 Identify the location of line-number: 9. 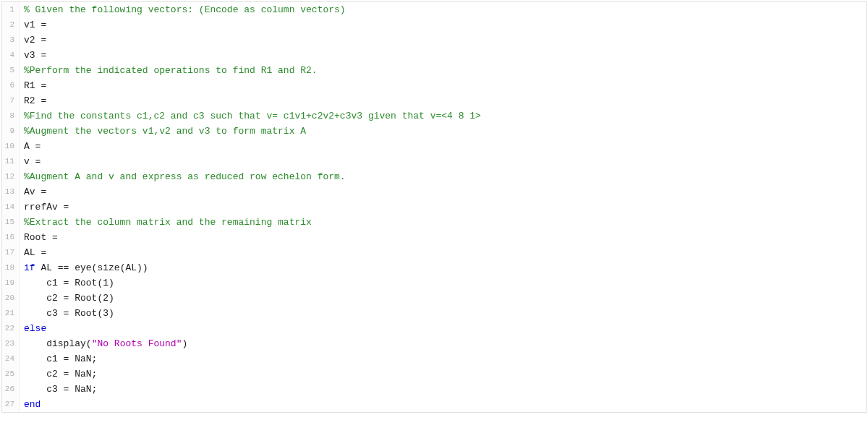
(11, 132).